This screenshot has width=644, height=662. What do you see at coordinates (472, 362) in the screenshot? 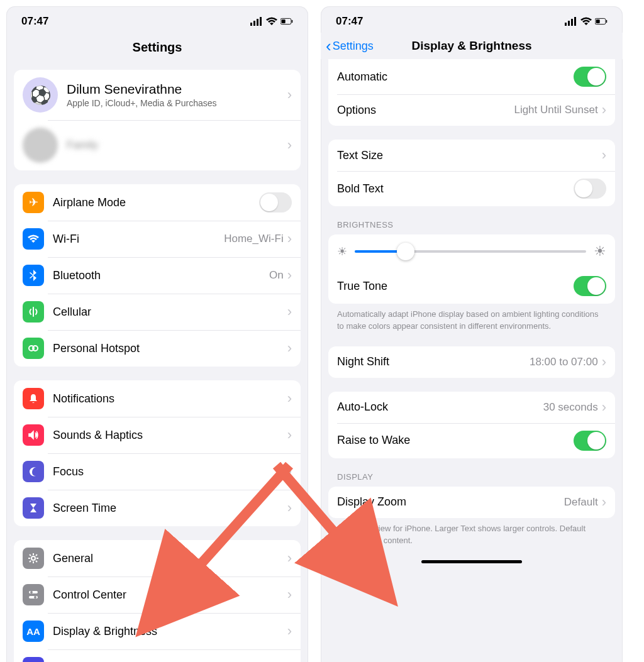
I see `nightshift-group: Night Shift 18:00 to 07:00 ›` at bounding box center [472, 362].